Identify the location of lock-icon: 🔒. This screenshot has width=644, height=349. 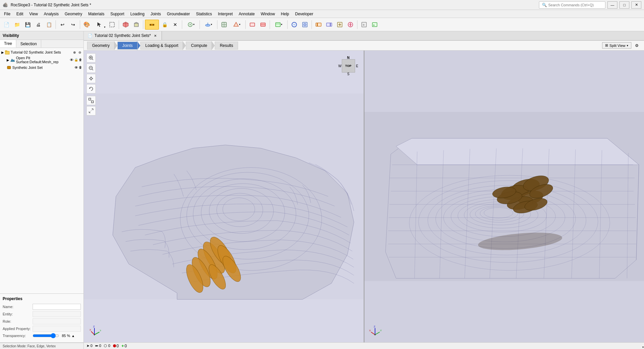
(76, 60).